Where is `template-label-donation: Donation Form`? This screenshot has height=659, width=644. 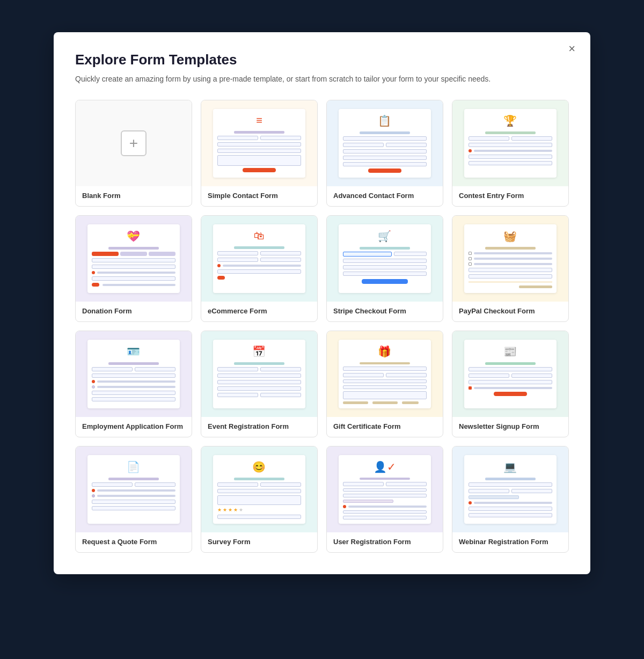 template-label-donation: Donation Form is located at coordinates (134, 311).